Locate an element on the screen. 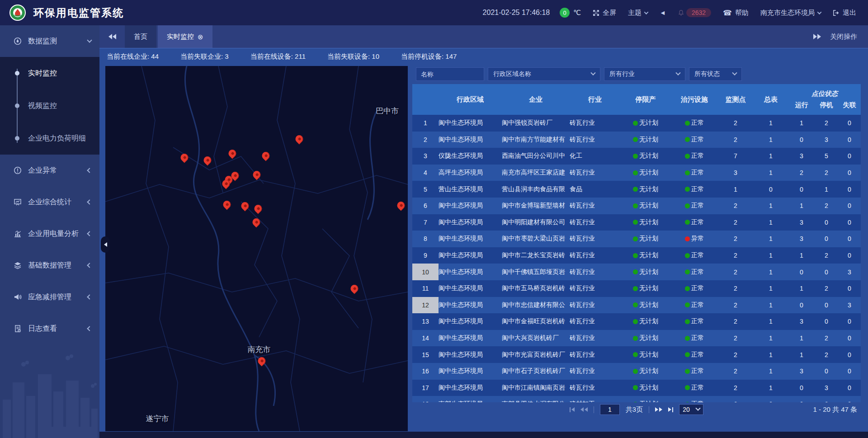 Image resolution: width=868 pixels, height=438 pixels. table-row: 16阆中生态环境局阆中市石子页岩机砖厂砖瓦行业无计划正常21300 is located at coordinates (637, 372).